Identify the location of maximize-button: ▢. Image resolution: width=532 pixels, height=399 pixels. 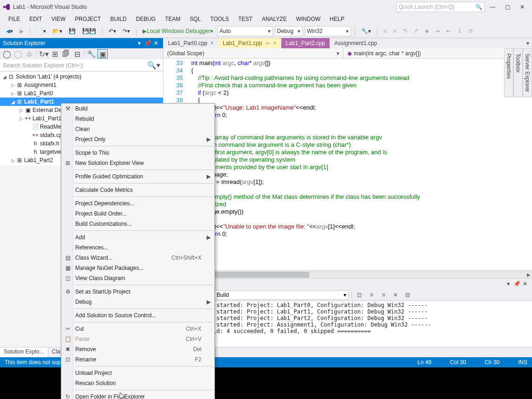
(507, 7).